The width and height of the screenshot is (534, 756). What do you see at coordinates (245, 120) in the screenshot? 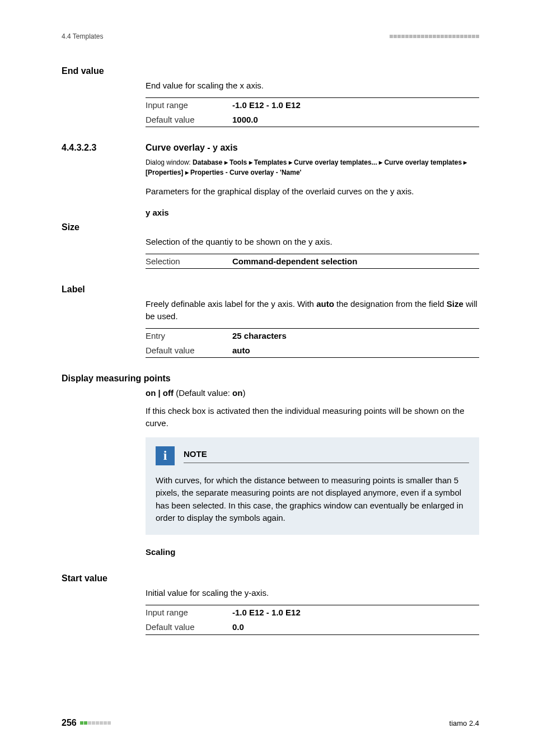
I see `table-value: 1000.0` at bounding box center [245, 120].